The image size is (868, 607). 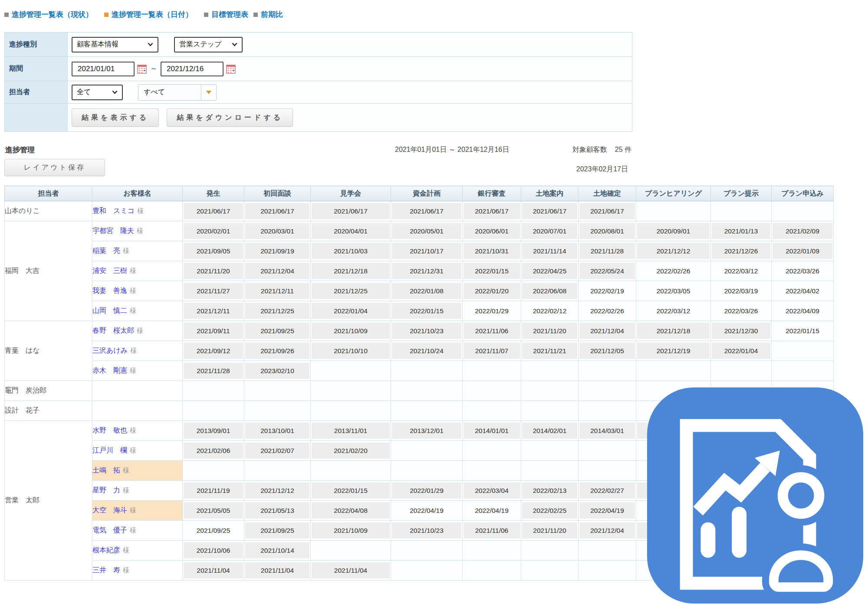 I want to click on customer-name-link: 根本紀彦, so click(x=106, y=550).